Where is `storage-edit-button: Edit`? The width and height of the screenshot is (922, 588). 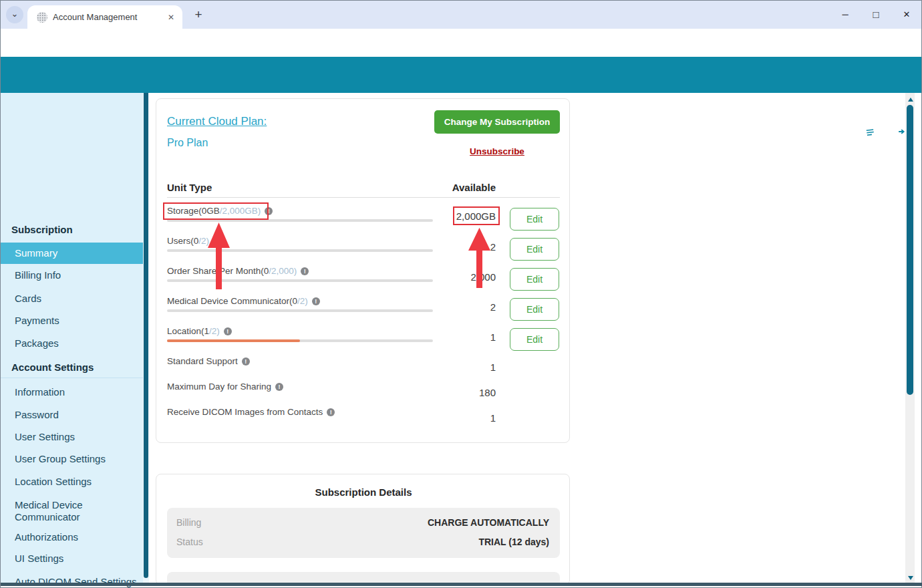 storage-edit-button: Edit is located at coordinates (534, 219).